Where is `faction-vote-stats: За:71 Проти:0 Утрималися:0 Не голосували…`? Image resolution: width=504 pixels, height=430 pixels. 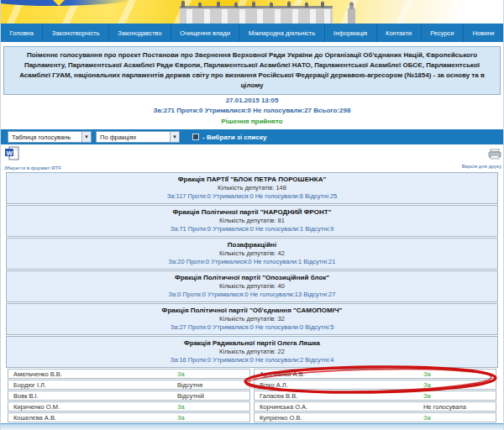
faction-vote-stats: За:71 Проти:0 Утрималися:0 Не голосували… is located at coordinates (252, 229).